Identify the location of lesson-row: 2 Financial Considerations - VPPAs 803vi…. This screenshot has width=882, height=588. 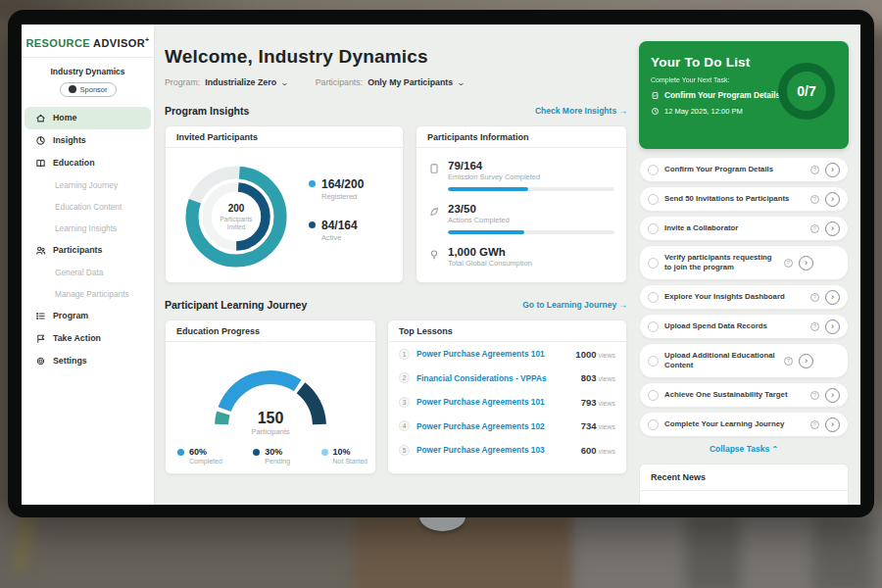
(508, 378).